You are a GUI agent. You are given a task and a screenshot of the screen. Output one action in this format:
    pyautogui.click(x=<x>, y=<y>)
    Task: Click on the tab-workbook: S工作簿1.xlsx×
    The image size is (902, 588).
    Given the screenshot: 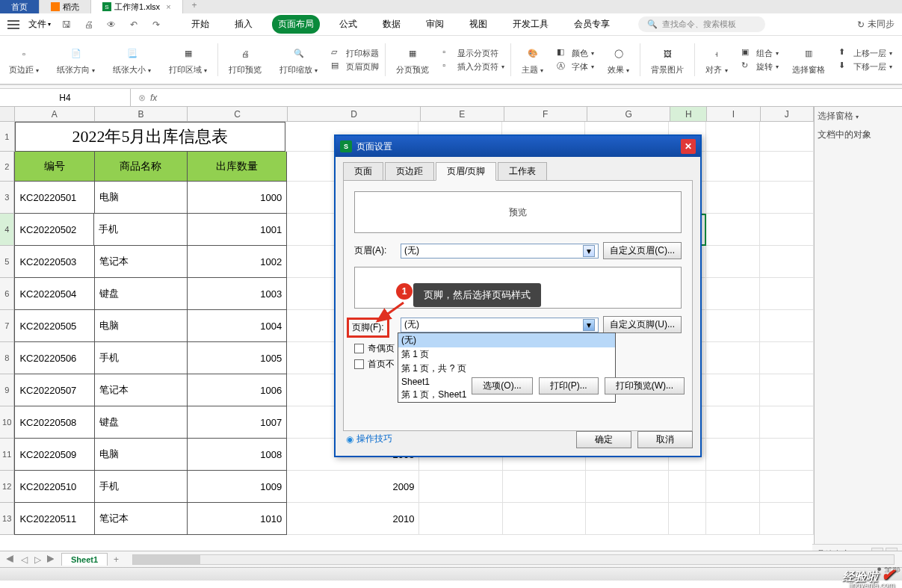 What is the action you would take?
    pyautogui.click(x=138, y=7)
    